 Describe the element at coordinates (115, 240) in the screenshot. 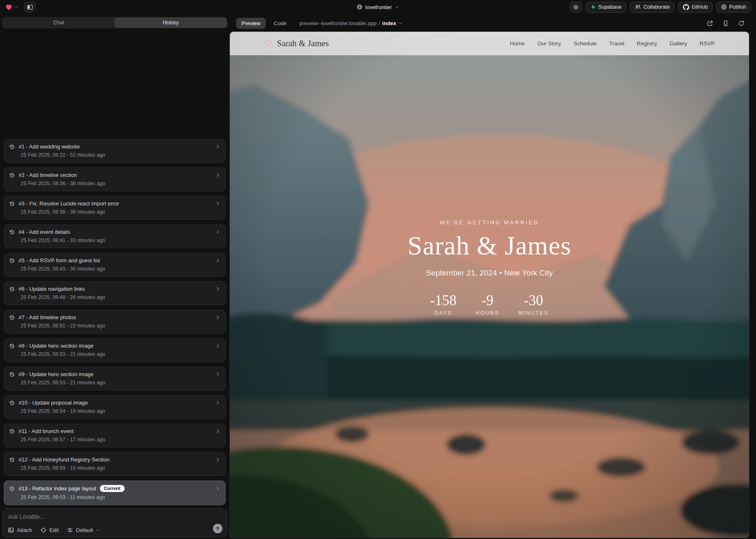

I see `history-item-timestamp: 25 Feb 2025, 08:41 - 33 minutes ago` at that location.